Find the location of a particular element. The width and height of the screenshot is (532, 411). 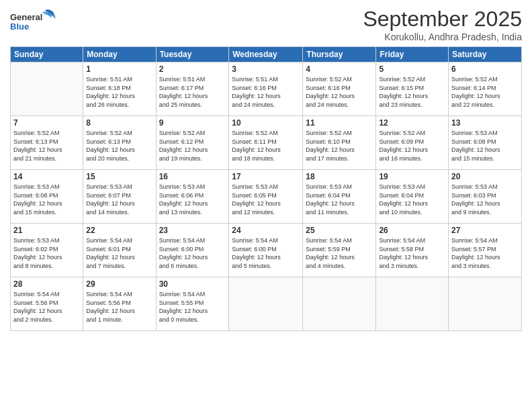

calendar-cell: 6Sunrise: 5:52 AM Sunset: 6:14 PM Daylig… is located at coordinates (485, 89).